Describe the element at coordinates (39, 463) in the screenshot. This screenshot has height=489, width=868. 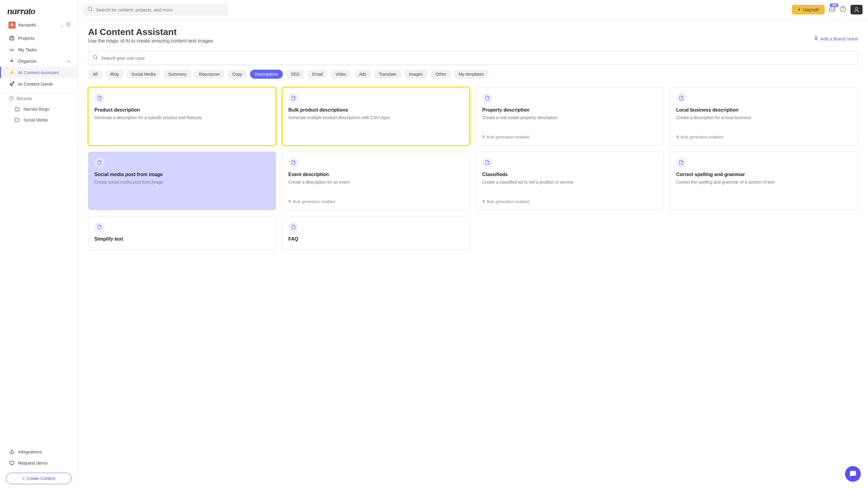
I see `nav-request-demo: Request demo` at that location.